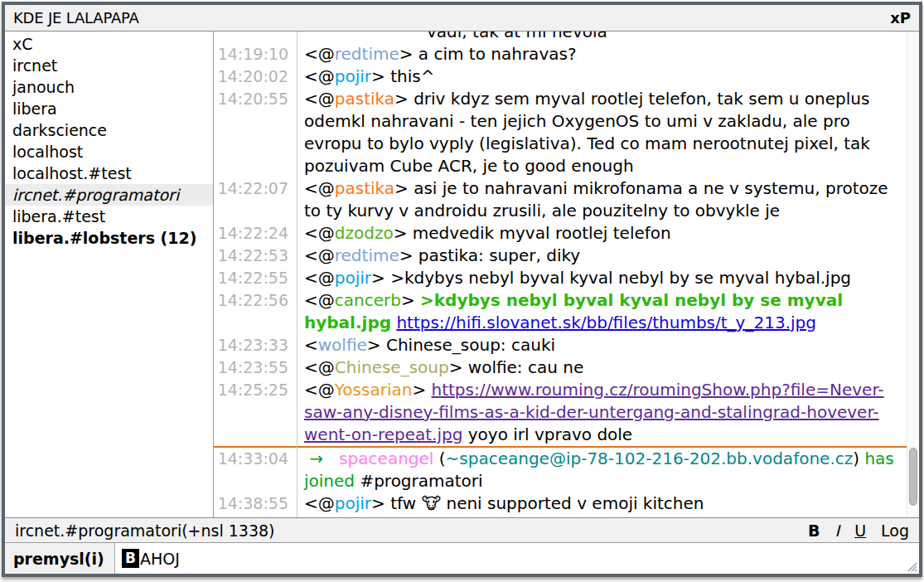  I want to click on timestamp: 14:22:24, so click(255, 234).